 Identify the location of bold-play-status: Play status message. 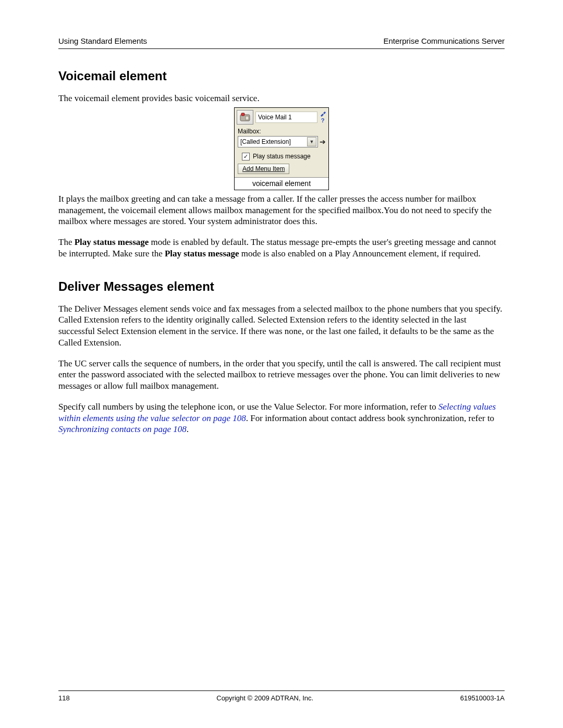
(112, 242).